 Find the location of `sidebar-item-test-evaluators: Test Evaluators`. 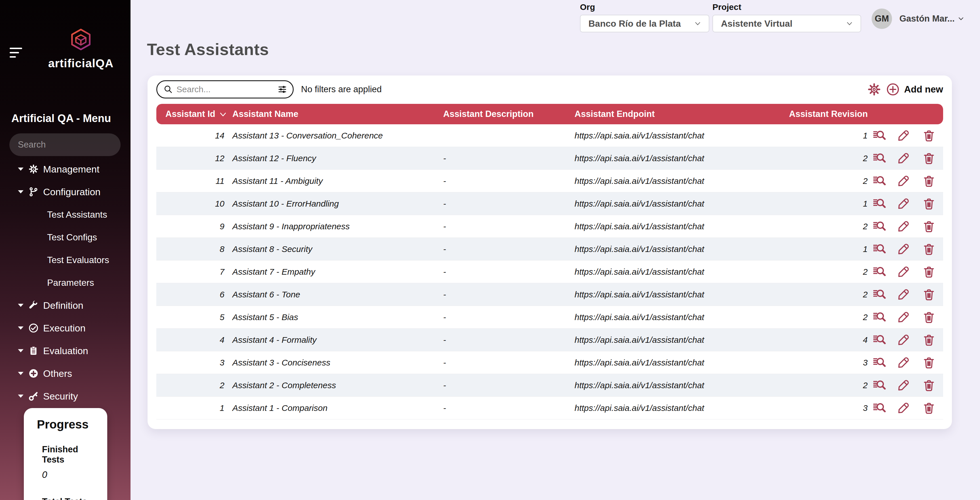

sidebar-item-test-evaluators: Test Evaluators is located at coordinates (65, 260).